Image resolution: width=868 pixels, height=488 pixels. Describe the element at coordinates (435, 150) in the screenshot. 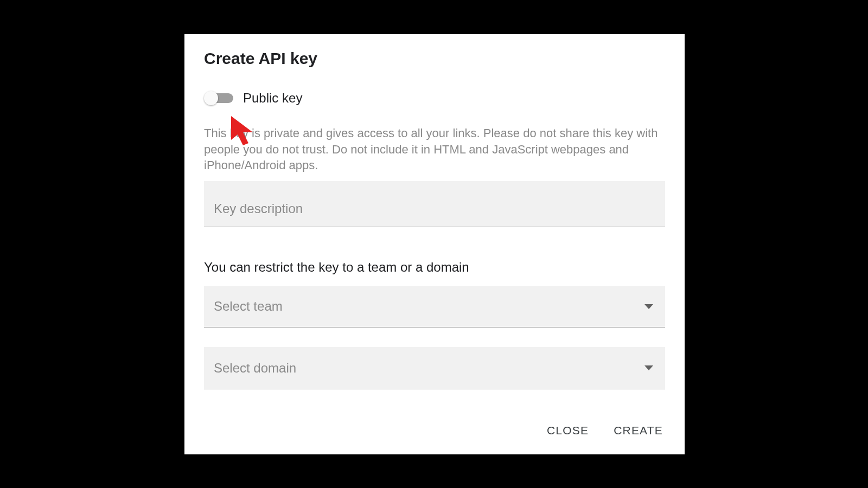

I see `key-privacy-description: This key is private and gives access to …` at that location.